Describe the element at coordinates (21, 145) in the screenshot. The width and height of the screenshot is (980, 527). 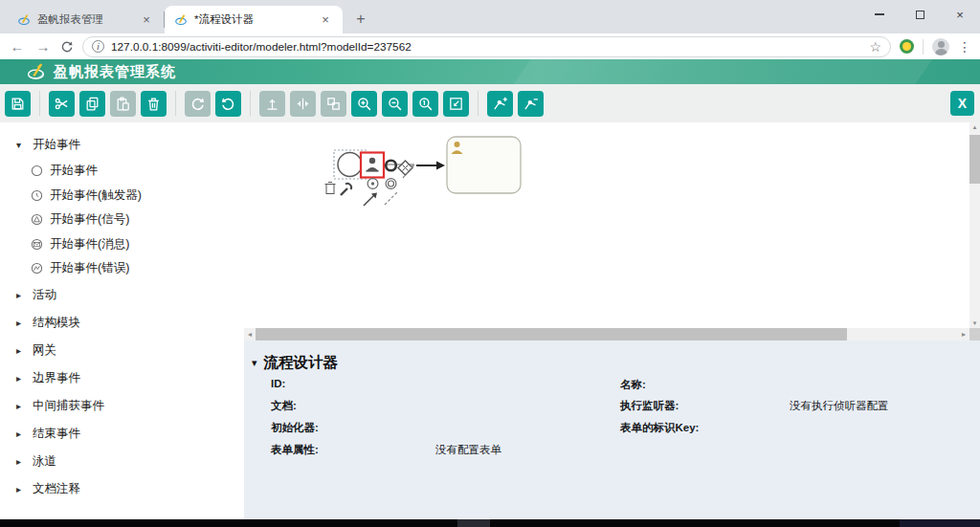
I see `chevron-down-icon: ▾` at that location.